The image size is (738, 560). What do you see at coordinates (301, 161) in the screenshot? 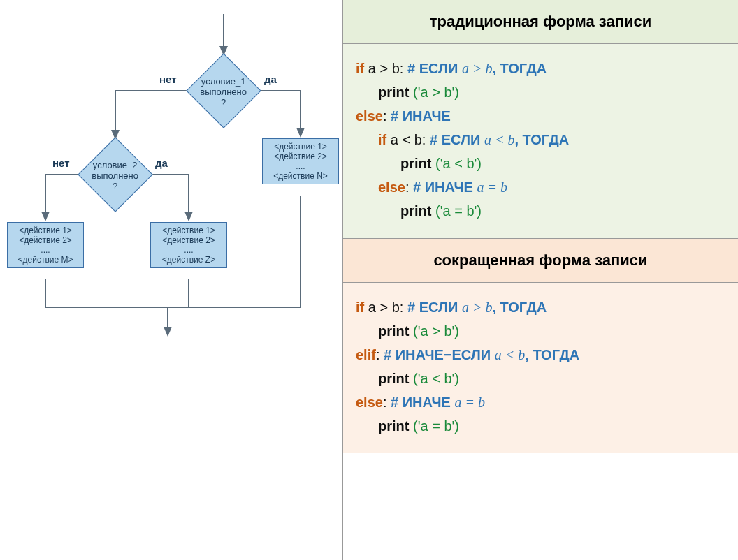
I see `actions-box-n: <действие 1> <действие 2> .... <действие…` at bounding box center [301, 161].